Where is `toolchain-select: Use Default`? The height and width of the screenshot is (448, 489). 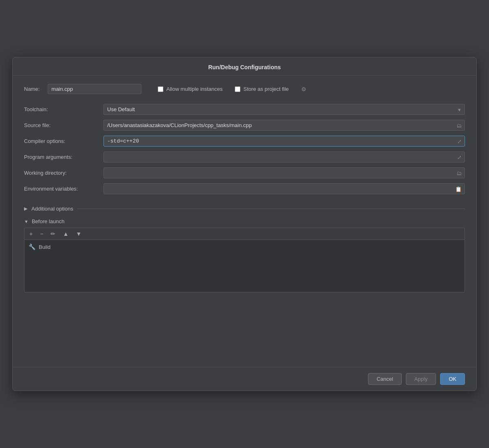 toolchain-select: Use Default is located at coordinates (284, 109).